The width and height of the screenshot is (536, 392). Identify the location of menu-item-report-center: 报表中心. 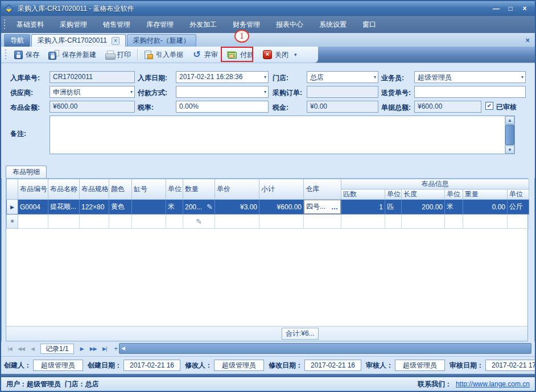
(290, 24).